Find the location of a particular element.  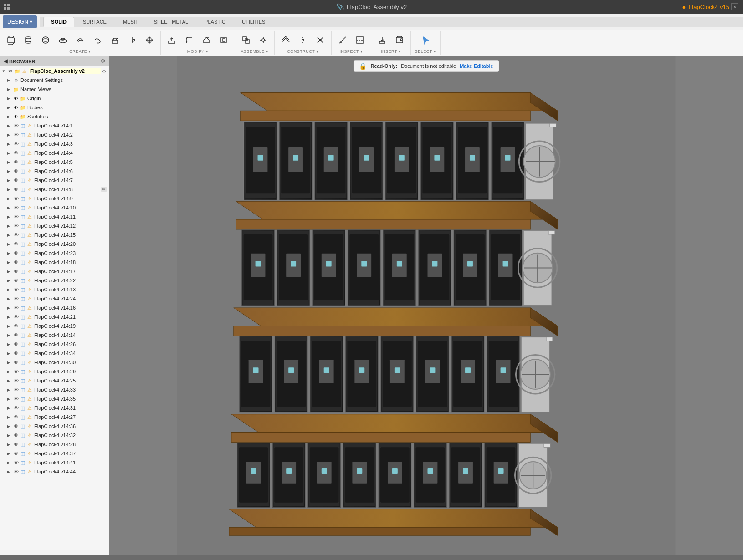

eye-icon-comp25: 👁 is located at coordinates (16, 353).